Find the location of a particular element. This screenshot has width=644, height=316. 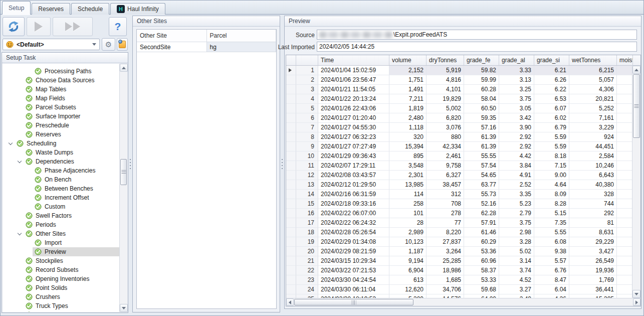

cell-time: 2024/02/12 01:29:50 is located at coordinates (354, 185).